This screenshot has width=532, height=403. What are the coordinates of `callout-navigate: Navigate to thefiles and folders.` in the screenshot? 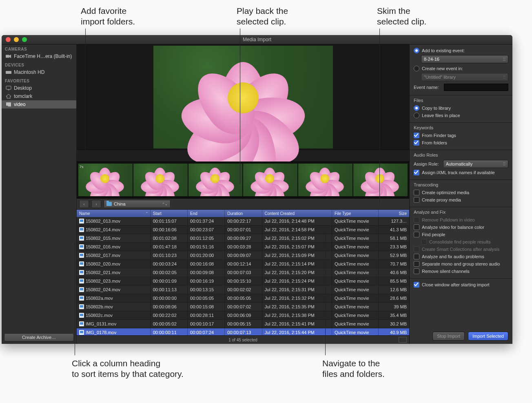 It's located at (353, 369).